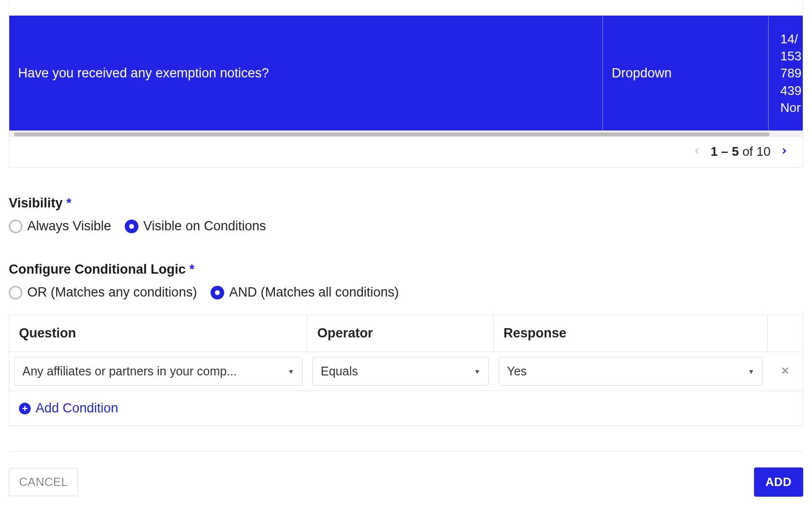  What do you see at coordinates (785, 372) in the screenshot?
I see `close-icon` at bounding box center [785, 372].